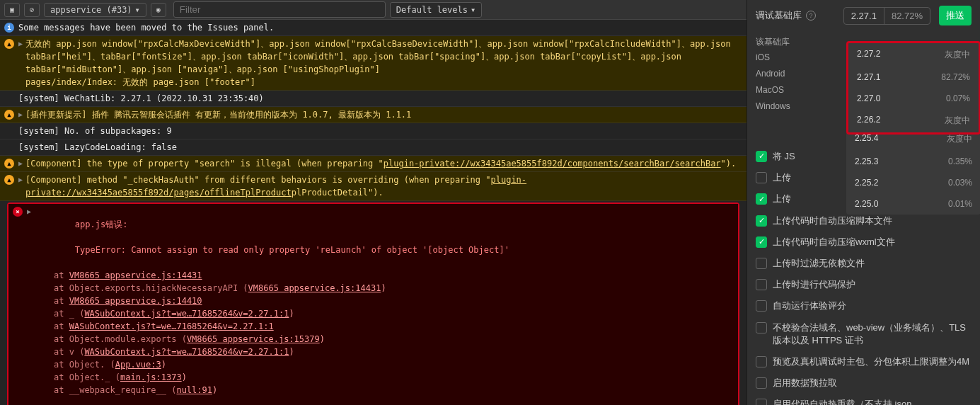  What do you see at coordinates (887, 16) in the screenshot?
I see `version-selector: 2.27.182.72%` at bounding box center [887, 16].